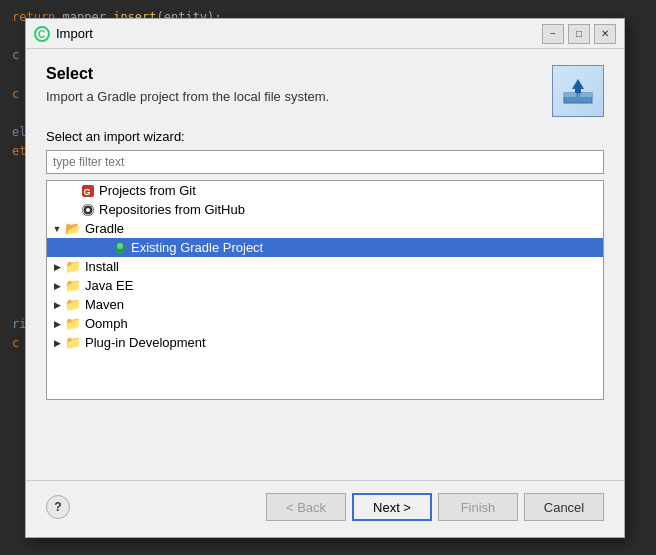  What do you see at coordinates (325, 248) in the screenshot?
I see `tree-item-existing-gradle-project: Existing Gradle Project` at bounding box center [325, 248].